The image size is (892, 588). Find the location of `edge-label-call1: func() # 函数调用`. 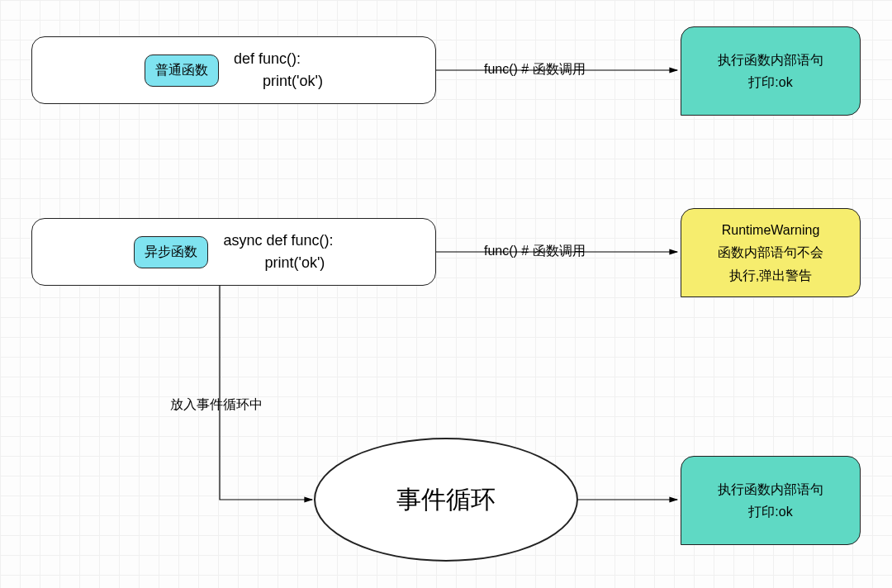

edge-label-call1: func() # 函数调用 is located at coordinates (535, 69).